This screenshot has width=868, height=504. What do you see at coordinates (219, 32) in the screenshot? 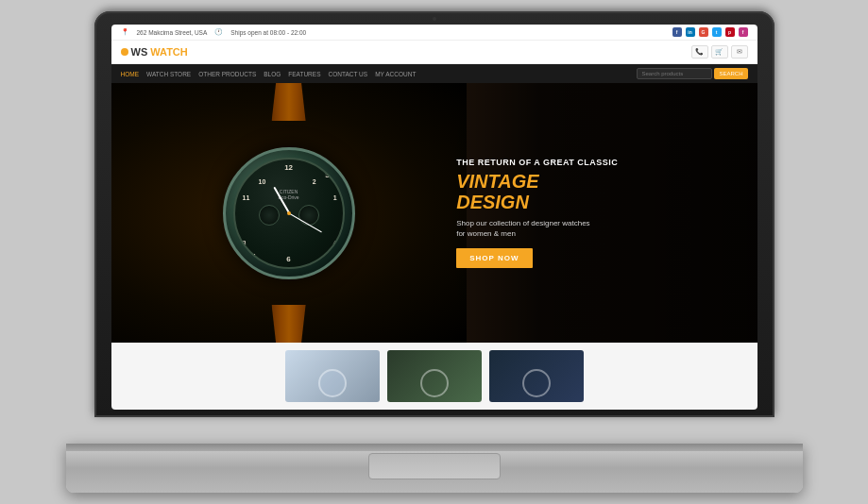
I see `clock-icon: 🕐` at bounding box center [219, 32].